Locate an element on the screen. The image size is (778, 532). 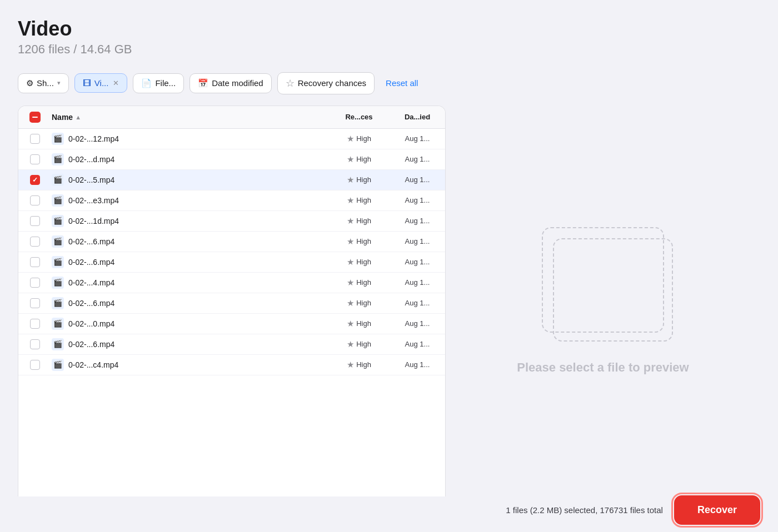
table-row: 🎬0-02-...0.mp4★ HighAug 1... is located at coordinates (232, 324).